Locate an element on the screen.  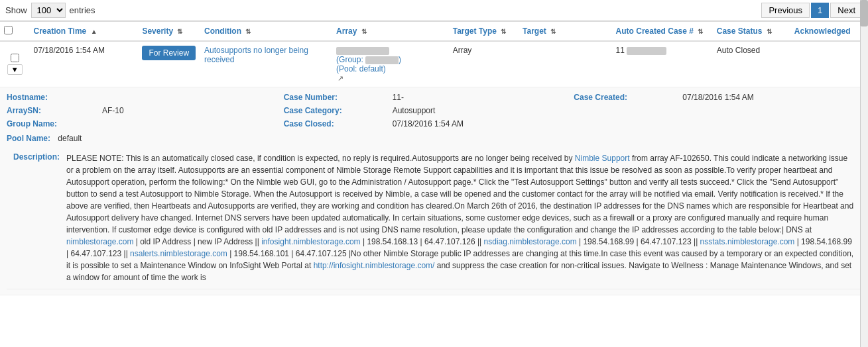
col-severity: Severity ⇅ is located at coordinates (169, 32).